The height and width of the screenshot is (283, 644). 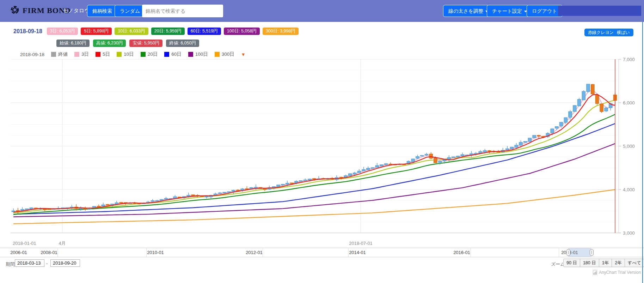 What do you see at coordinates (568, 253) in the screenshot?
I see `scroller-left-handle` at bounding box center [568, 253].